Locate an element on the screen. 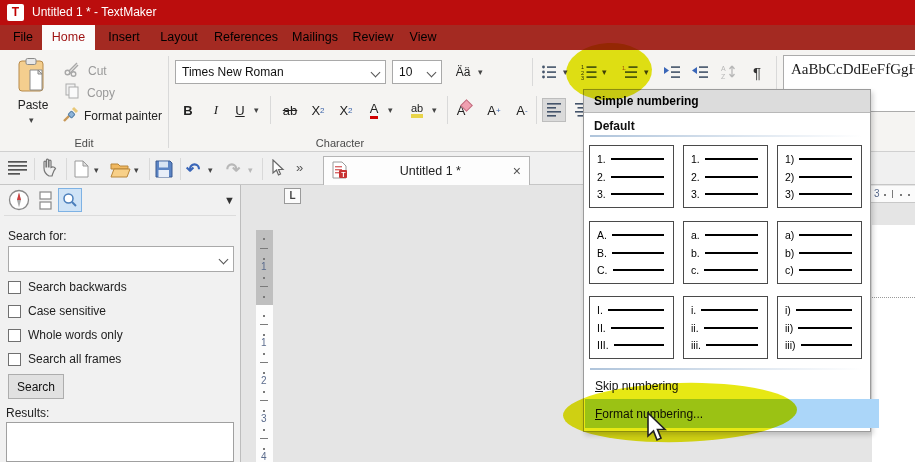 The width and height of the screenshot is (915, 462). bullet-list-button is located at coordinates (549, 72).